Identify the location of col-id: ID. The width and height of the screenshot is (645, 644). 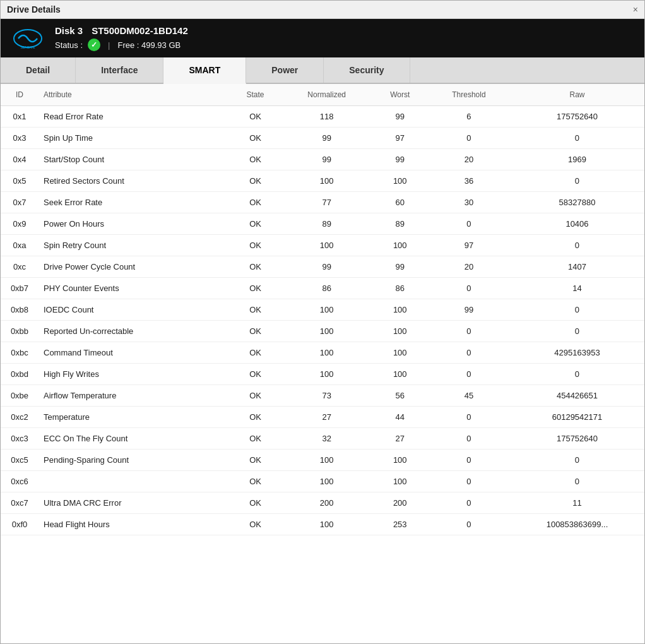
(20, 95).